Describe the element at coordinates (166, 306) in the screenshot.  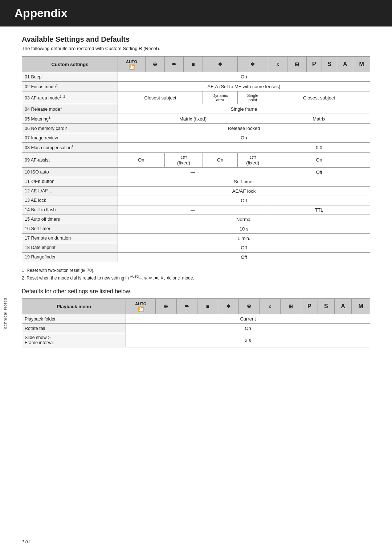
I see `col-pb-plus: ⊕` at that location.